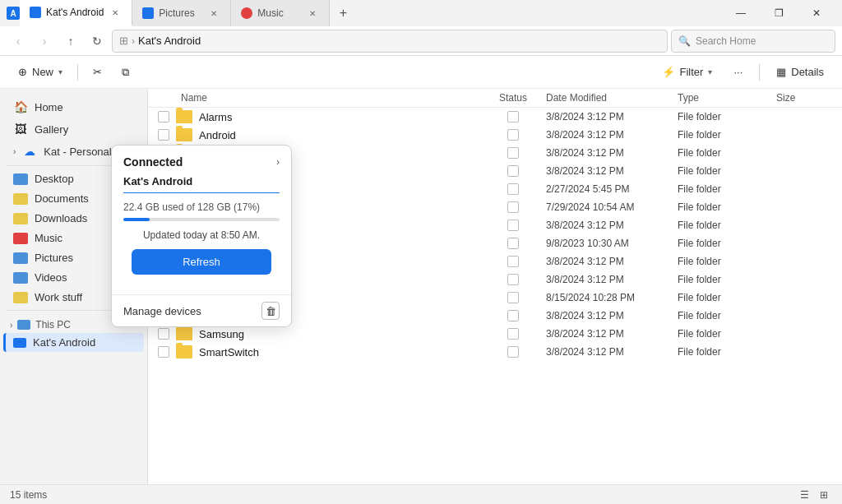  Describe the element at coordinates (54, 258) in the screenshot. I see `sidebar-label-pictures: Pictures` at that location.